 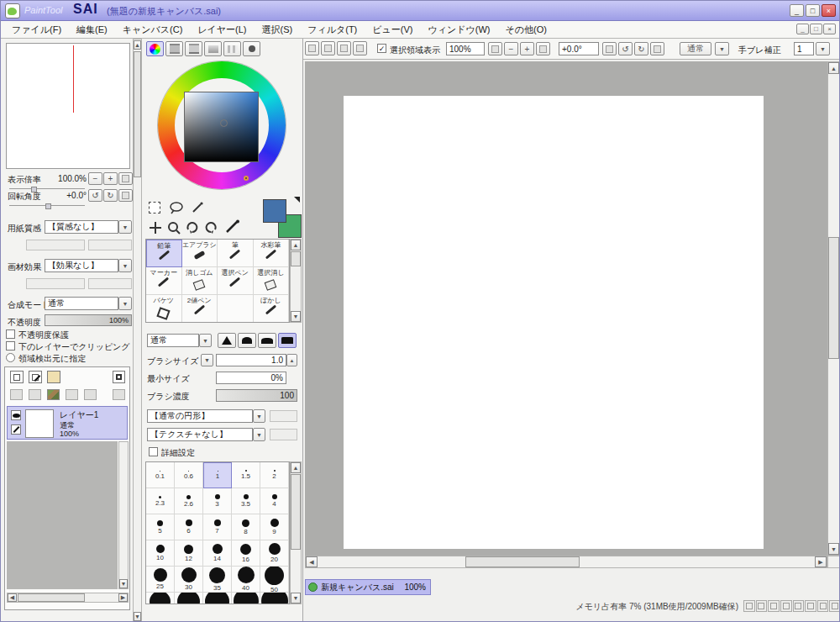 What do you see at coordinates (235, 281) in the screenshot?
I see `tool-選択ペン: 選択ペン` at bounding box center [235, 281].